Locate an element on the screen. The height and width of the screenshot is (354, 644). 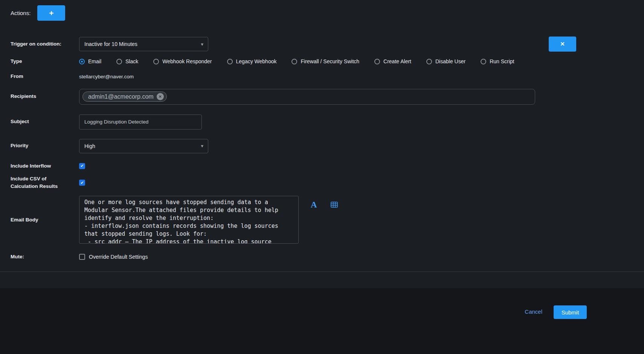
from-row: From stellarcyber@naver.com is located at coordinates (322, 76).